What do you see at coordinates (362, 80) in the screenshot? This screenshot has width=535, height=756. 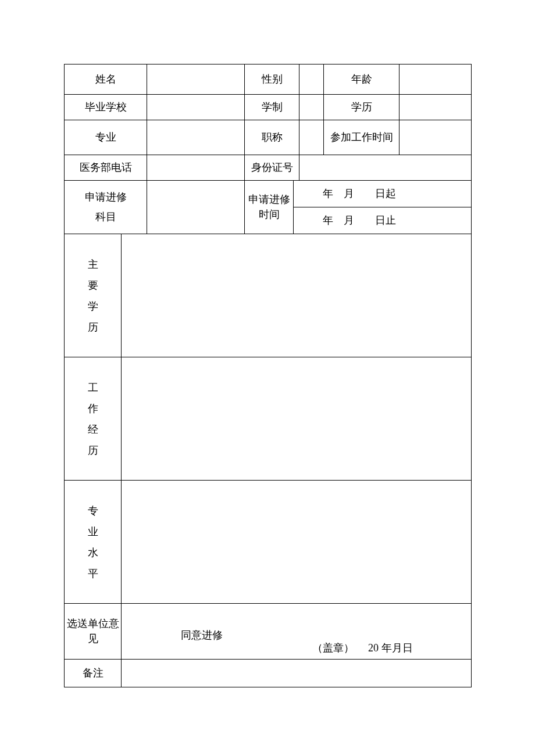 I see `label-age: 年龄` at bounding box center [362, 80].